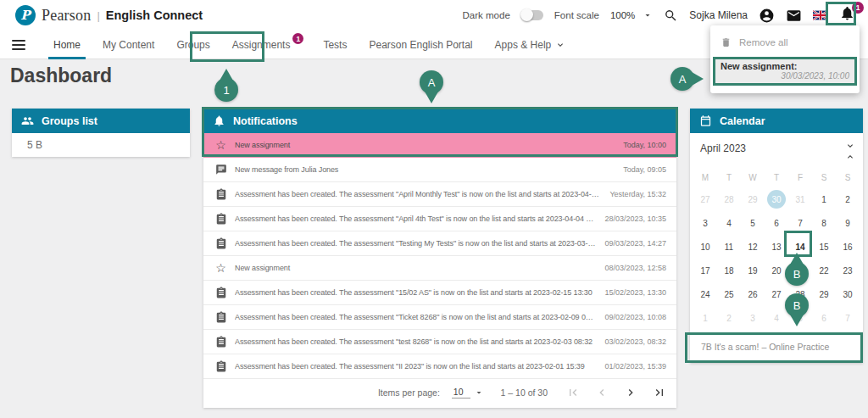 The height and width of the screenshot is (418, 868). I want to click on calendar-day-15: 15, so click(824, 247).